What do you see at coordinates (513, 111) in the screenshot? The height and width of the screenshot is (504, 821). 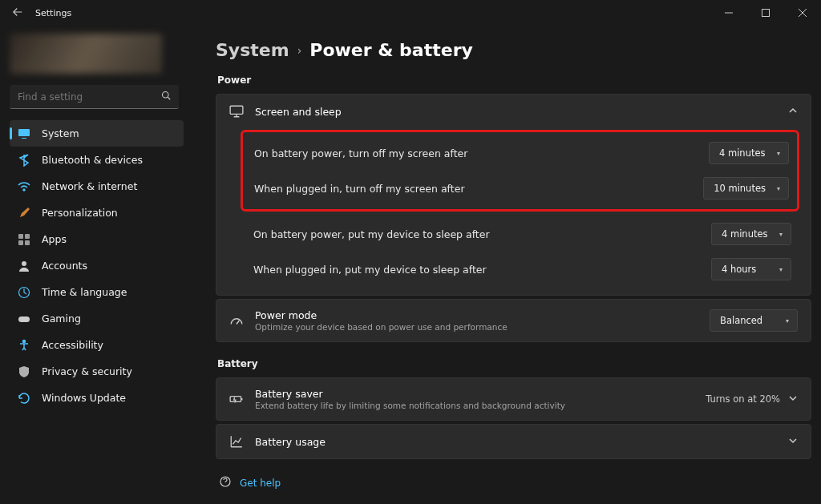 I see `screen-and-sleep-header: Screen and sleep` at bounding box center [513, 111].